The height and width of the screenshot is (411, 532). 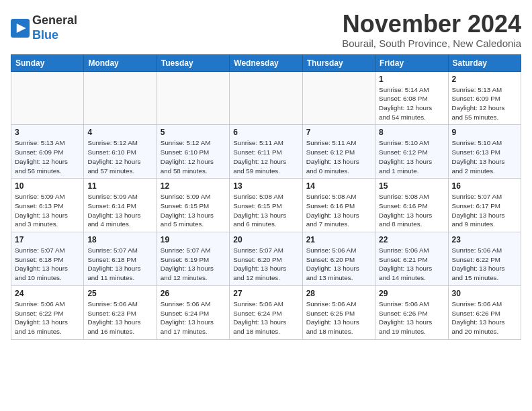 I want to click on day-number: 18, so click(x=120, y=240).